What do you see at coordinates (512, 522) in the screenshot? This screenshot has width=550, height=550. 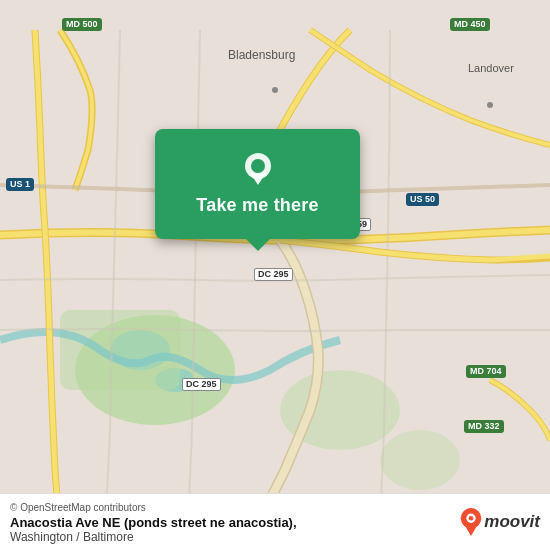 I see `moovit-text: moovit` at bounding box center [512, 522].